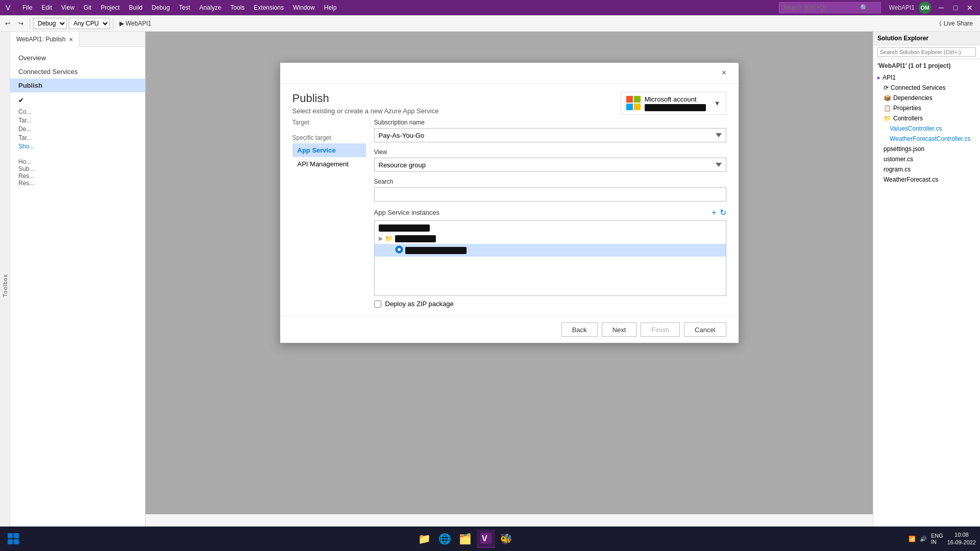  Describe the element at coordinates (889, 78) in the screenshot. I see `project-label: API1` at that location.